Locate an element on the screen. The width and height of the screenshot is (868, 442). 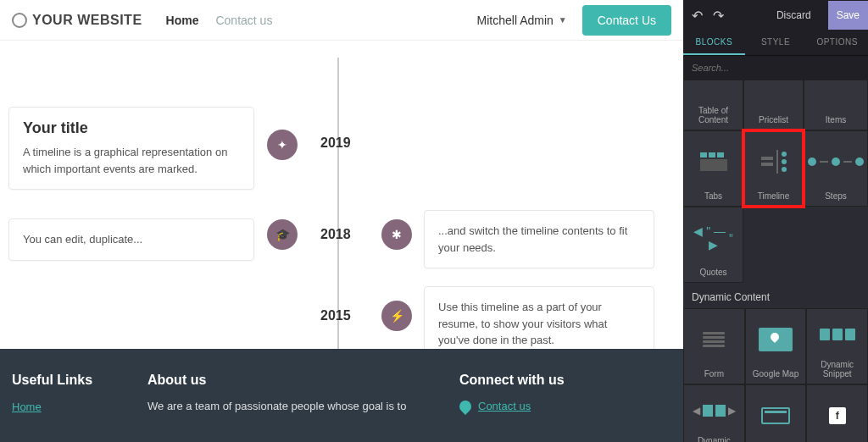
block-label: Dynamic Snippet is located at coordinates (837, 369).